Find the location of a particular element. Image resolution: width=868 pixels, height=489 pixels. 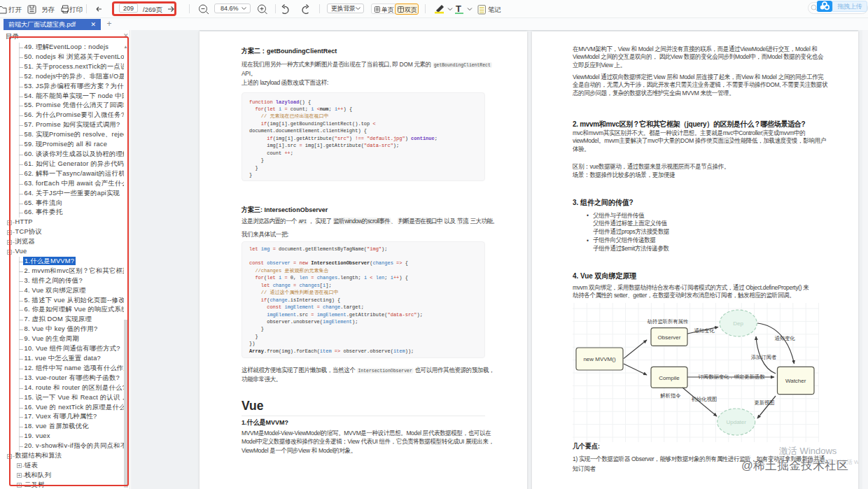

svg-text: 添加订阅者 is located at coordinates (764, 357).